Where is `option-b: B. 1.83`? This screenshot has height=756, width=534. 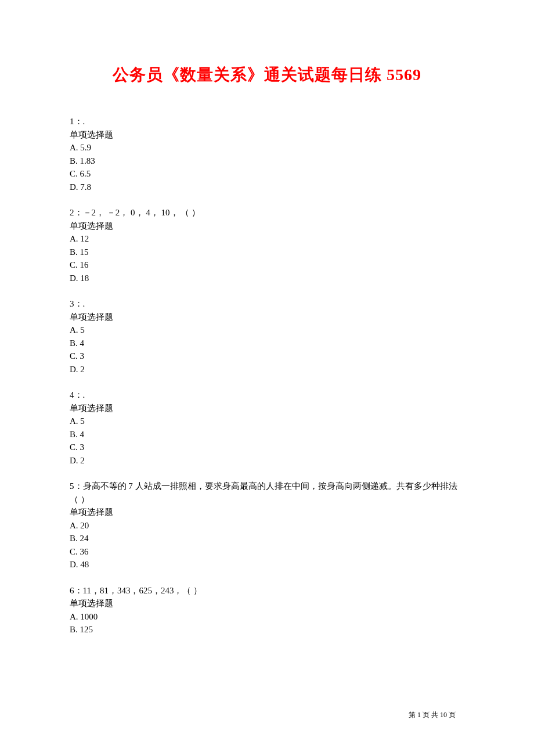
option-b: B. 1.83 is located at coordinates (267, 161).